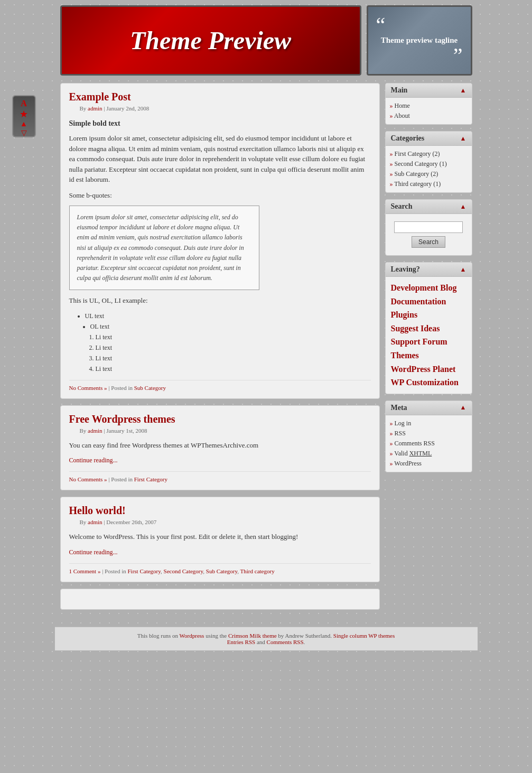 Image resolution: width=532 pixels, height=773 pixels. What do you see at coordinates (429, 464) in the screenshot?
I see `list-item: WordPress` at bounding box center [429, 464].